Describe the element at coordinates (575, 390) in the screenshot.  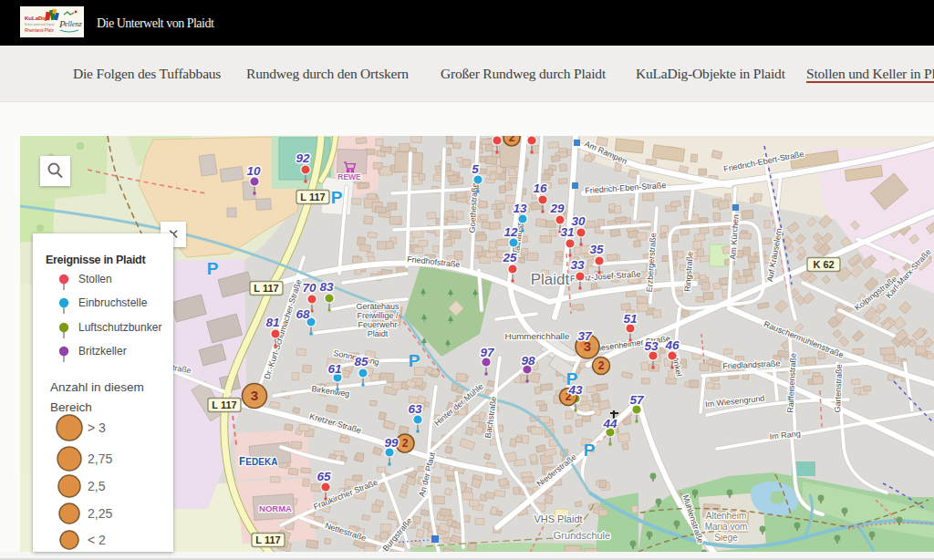
I see `svg-text: 43` at that location.